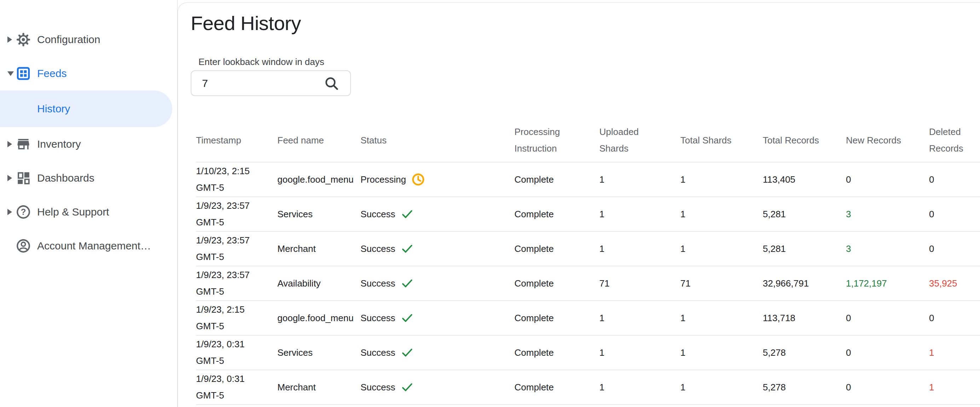 The image size is (980, 407). Describe the element at coordinates (24, 212) in the screenshot. I see `help-icon: ?` at that location.